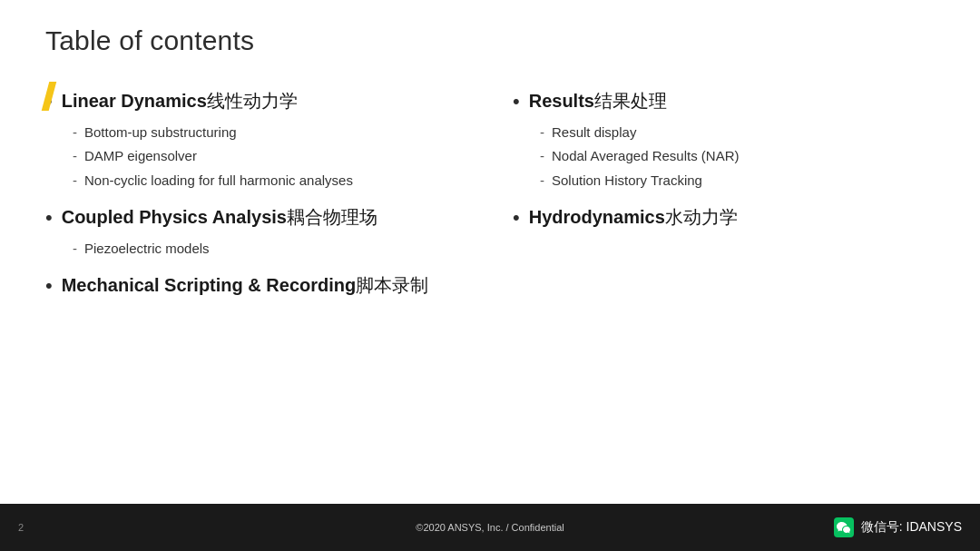 The width and height of the screenshot is (980, 551). I want to click on bullet-coupled-physics: • Coupled Physics Analysis耦合物理场, so click(256, 218).